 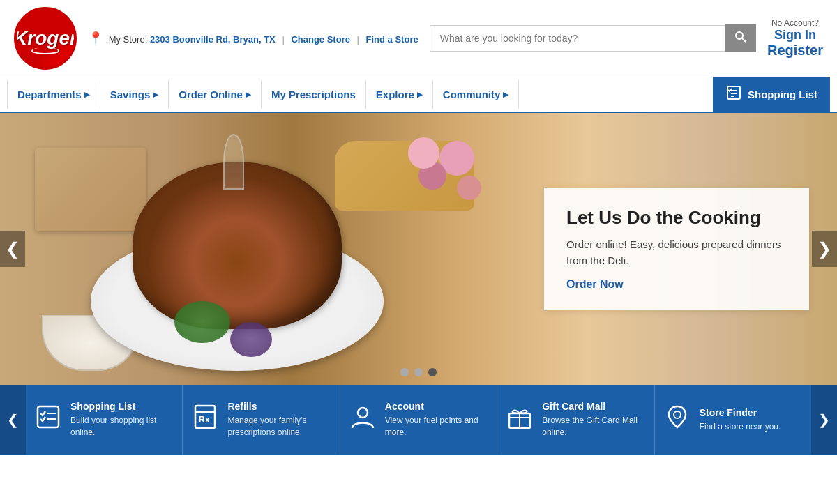 What do you see at coordinates (314, 95) in the screenshot?
I see `nav-label-my-prescriptions: My Prescriptions` at bounding box center [314, 95].